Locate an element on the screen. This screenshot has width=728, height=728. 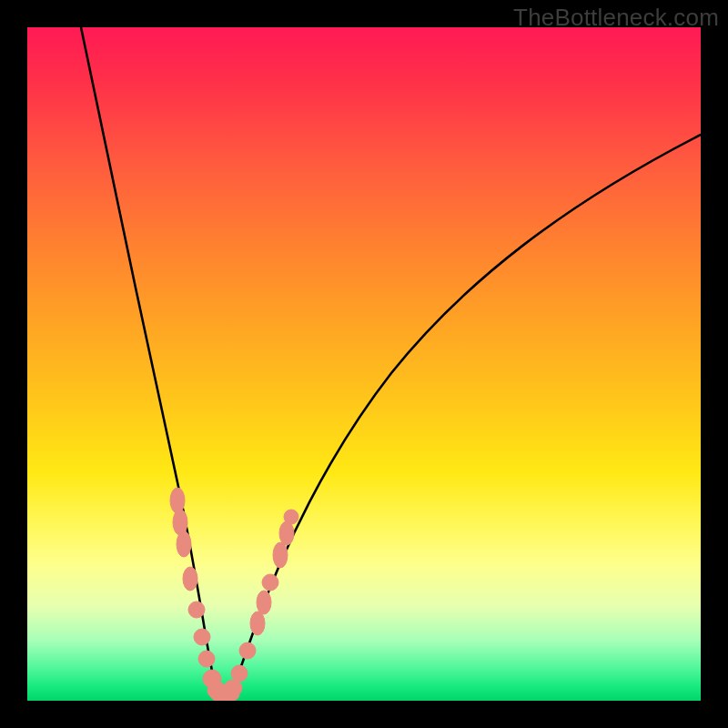
watermark-text: TheBottleneck.com is located at coordinates (616, 18).